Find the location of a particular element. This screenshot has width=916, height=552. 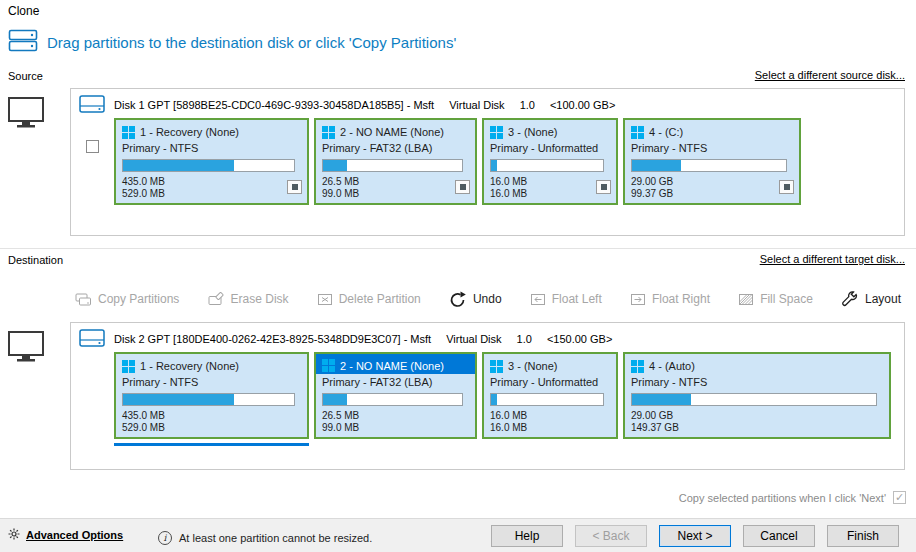

finish-button: Finish is located at coordinates (863, 536).